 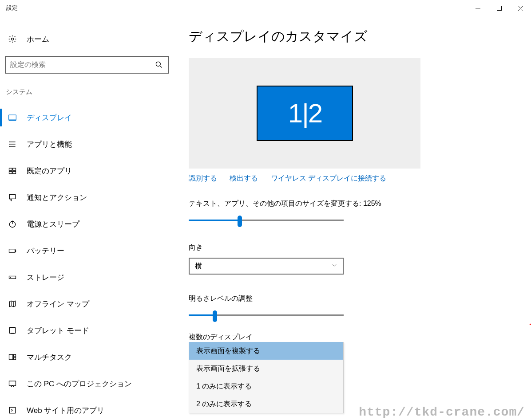 I want to click on minimize-button, so click(x=478, y=8).